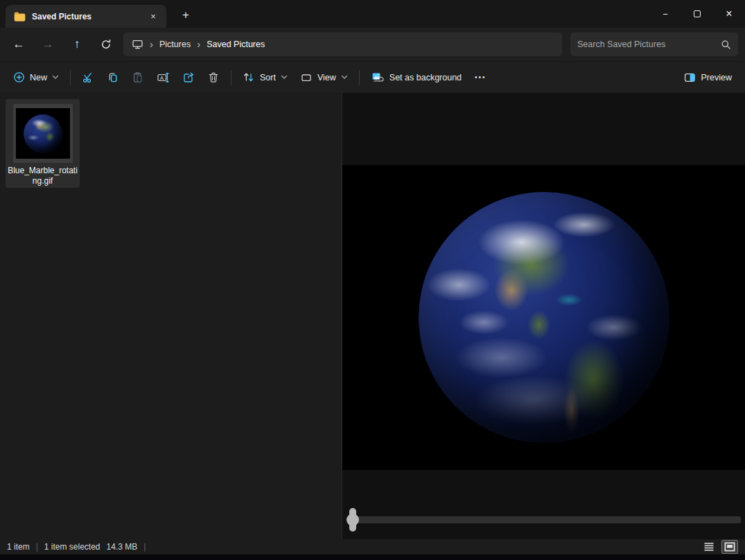 This screenshot has width=745, height=560. What do you see at coordinates (43, 133) in the screenshot?
I see `file-thumbnail-frame` at bounding box center [43, 133].